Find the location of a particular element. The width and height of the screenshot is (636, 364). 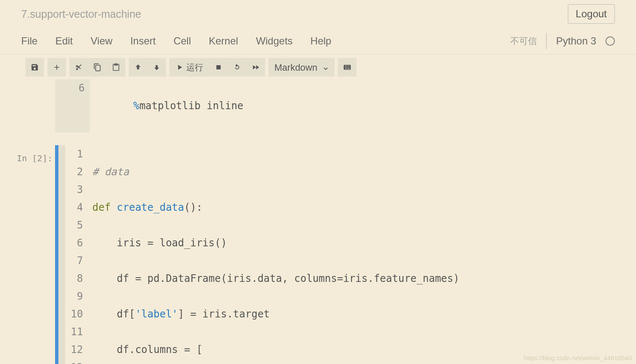

line-number: 5 is located at coordinates (75, 225).